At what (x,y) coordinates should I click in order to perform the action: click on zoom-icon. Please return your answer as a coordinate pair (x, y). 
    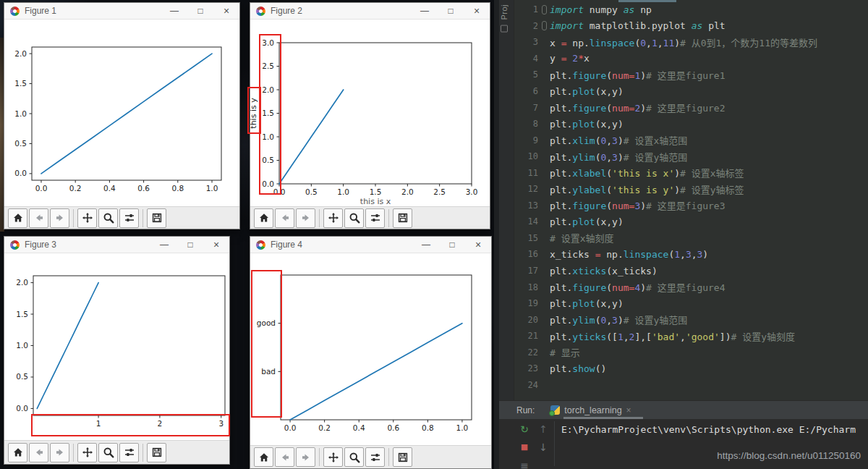
    Looking at the image, I should click on (109, 452).